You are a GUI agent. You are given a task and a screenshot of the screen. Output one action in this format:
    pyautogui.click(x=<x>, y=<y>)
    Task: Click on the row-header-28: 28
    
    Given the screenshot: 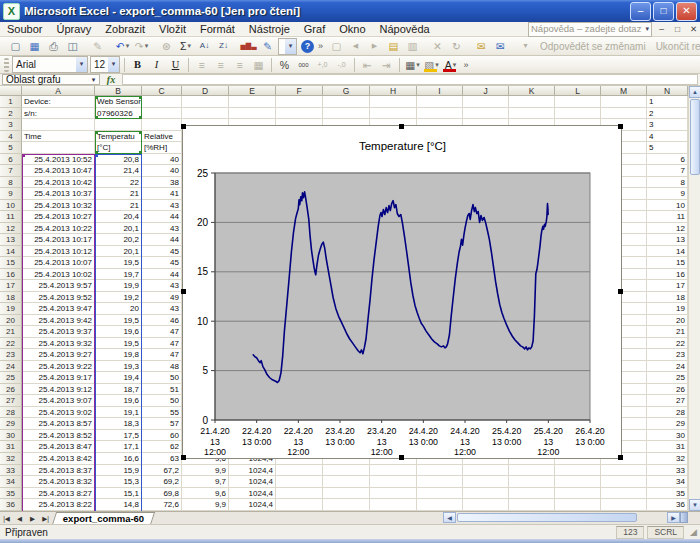 What is the action you would take?
    pyautogui.click(x=11, y=413)
    